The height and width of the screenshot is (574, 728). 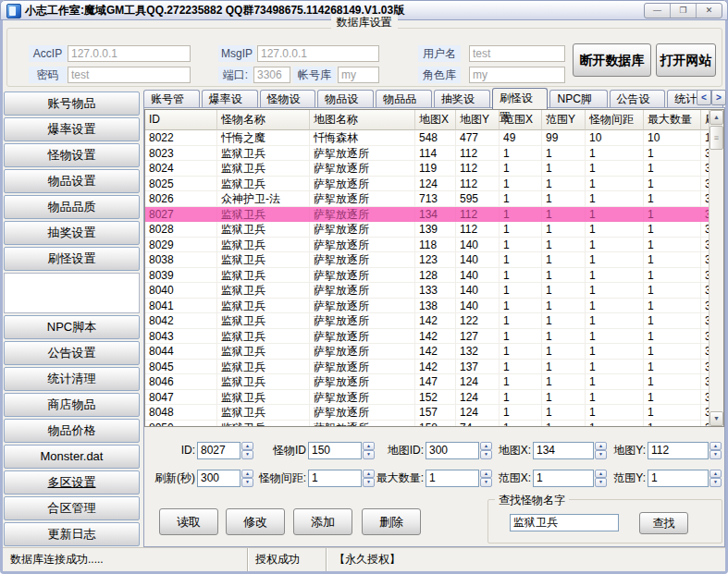 What do you see at coordinates (289, 99) in the screenshot?
I see `tab-2: 怪物设置` at bounding box center [289, 99].